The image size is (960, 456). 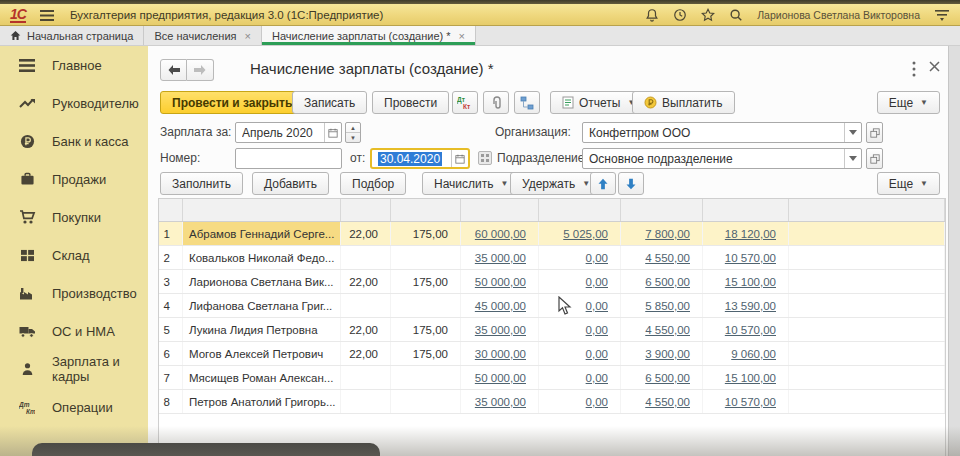 I want to click on post-button: Провести, so click(x=410, y=102).